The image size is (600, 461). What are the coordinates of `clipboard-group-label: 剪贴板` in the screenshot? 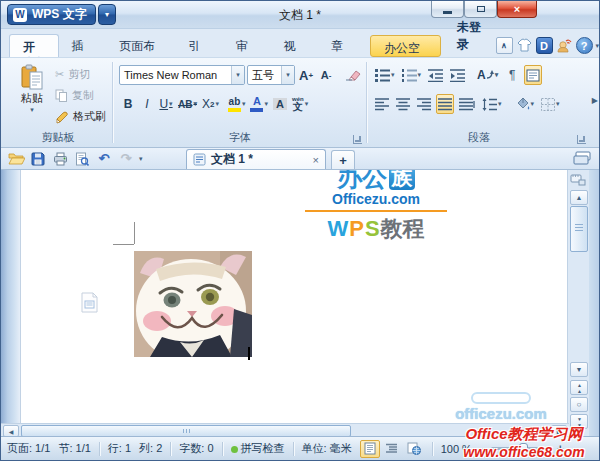 It's located at (58, 138).